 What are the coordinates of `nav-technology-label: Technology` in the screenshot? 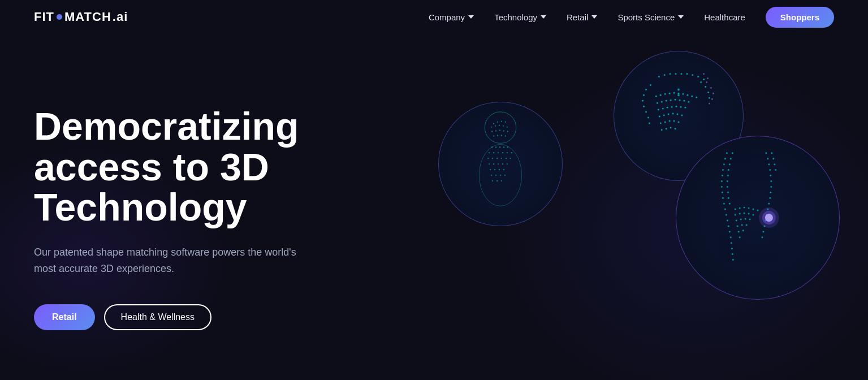 It's located at (516, 17).